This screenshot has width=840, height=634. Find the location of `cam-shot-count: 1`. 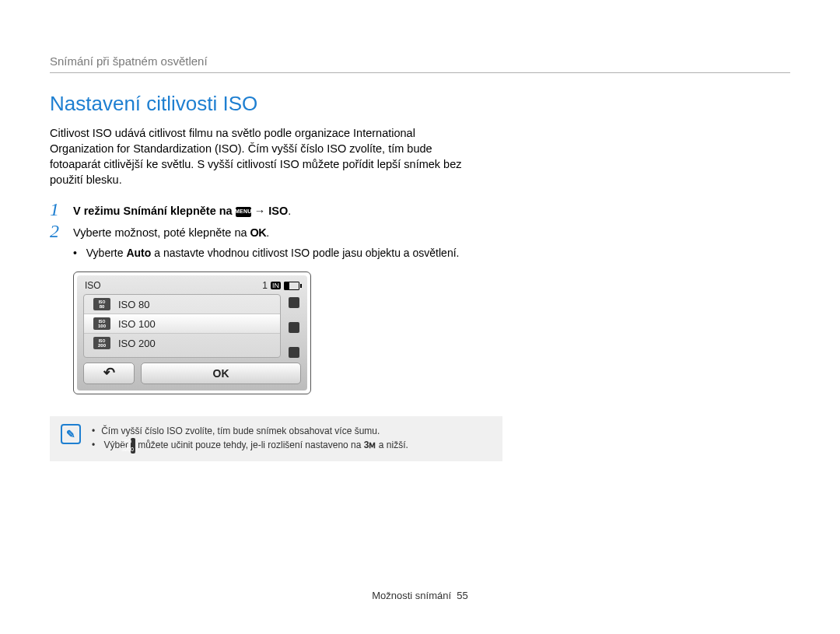

cam-shot-count: 1 is located at coordinates (264, 285).